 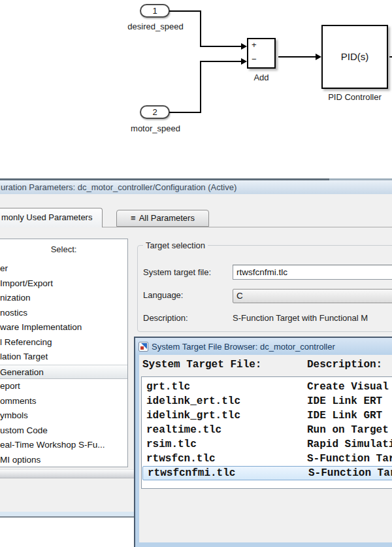 What do you see at coordinates (355, 97) in the screenshot?
I see `pid-block-label: PID Controller` at bounding box center [355, 97].